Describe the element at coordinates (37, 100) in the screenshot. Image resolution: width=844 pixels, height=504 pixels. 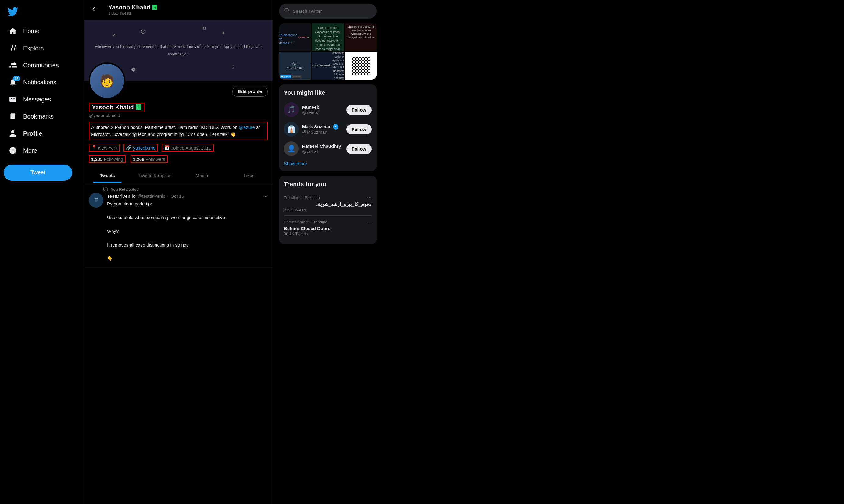
I see `sidebar-item-label: Messages` at that location.